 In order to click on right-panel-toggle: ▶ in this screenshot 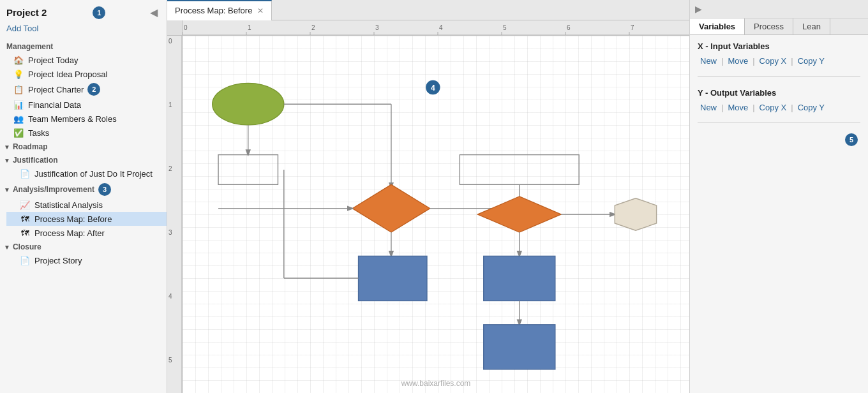, I will do `click(779, 9)`.